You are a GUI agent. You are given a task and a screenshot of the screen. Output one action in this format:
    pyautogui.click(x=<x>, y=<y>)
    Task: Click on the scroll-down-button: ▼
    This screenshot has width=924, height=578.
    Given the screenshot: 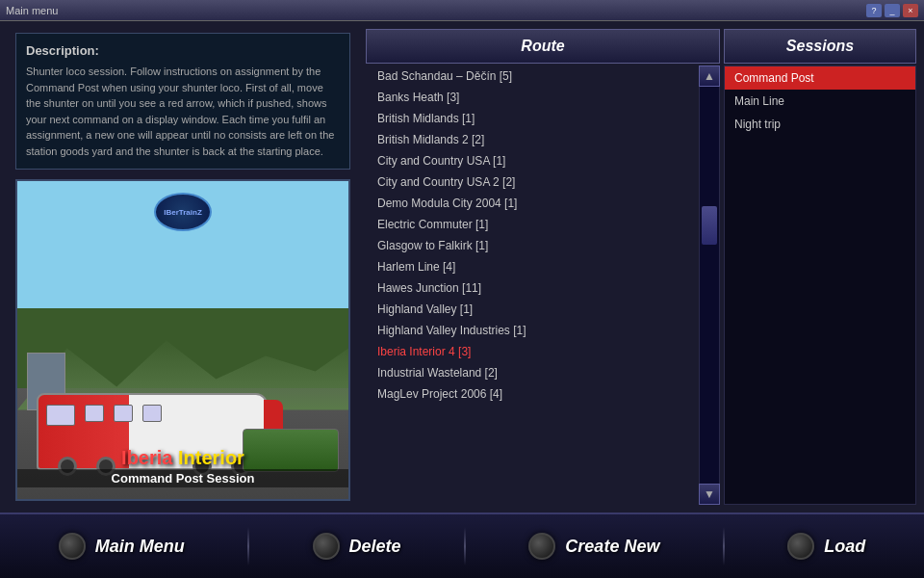 What is the action you would take?
    pyautogui.click(x=709, y=494)
    